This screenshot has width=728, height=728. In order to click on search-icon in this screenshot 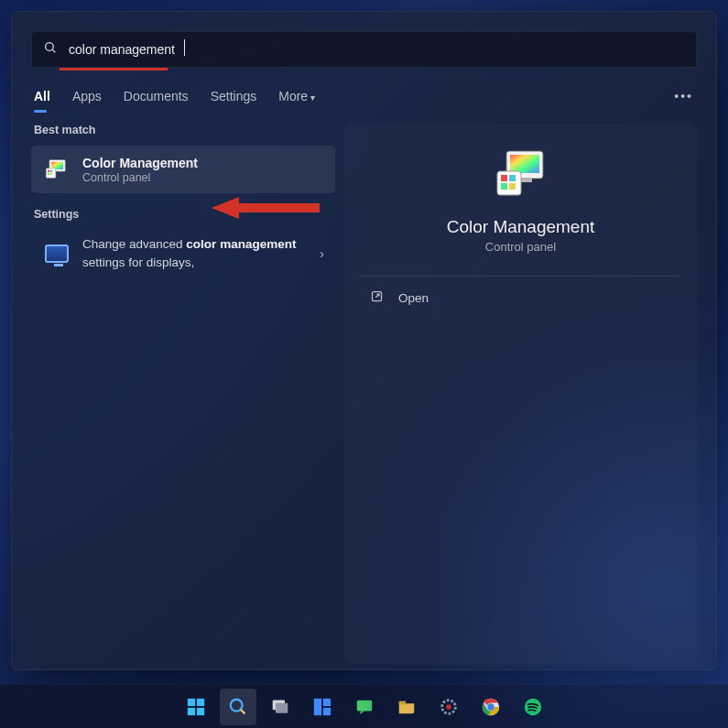, I will do `click(50, 49)`.